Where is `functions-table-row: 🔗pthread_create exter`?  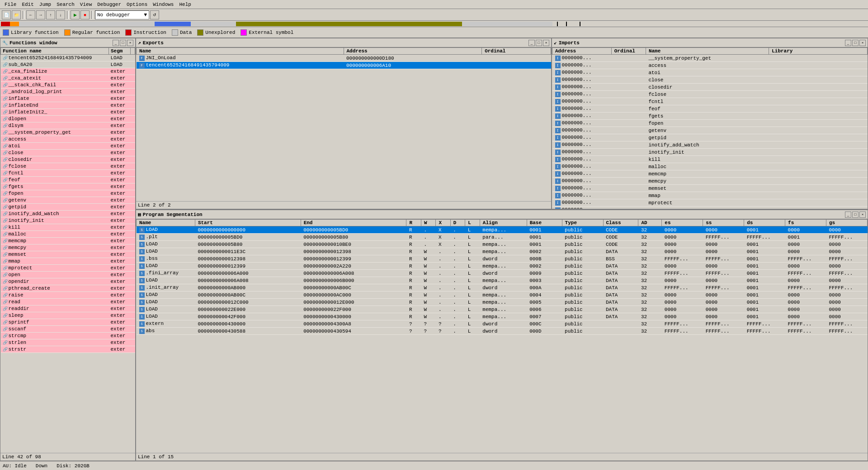
functions-table-row: 🔗pthread_create exter is located at coordinates (68, 288).